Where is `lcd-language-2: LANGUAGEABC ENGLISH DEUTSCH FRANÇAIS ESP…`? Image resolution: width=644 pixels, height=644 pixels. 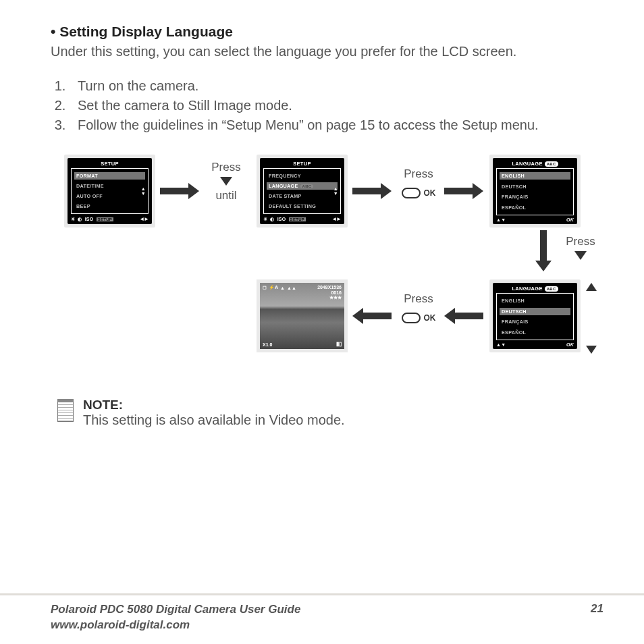
lcd-language-2: LANGUAGEABC ENGLISH DEUTSCH FRANÇAIS ESP… is located at coordinates (535, 316).